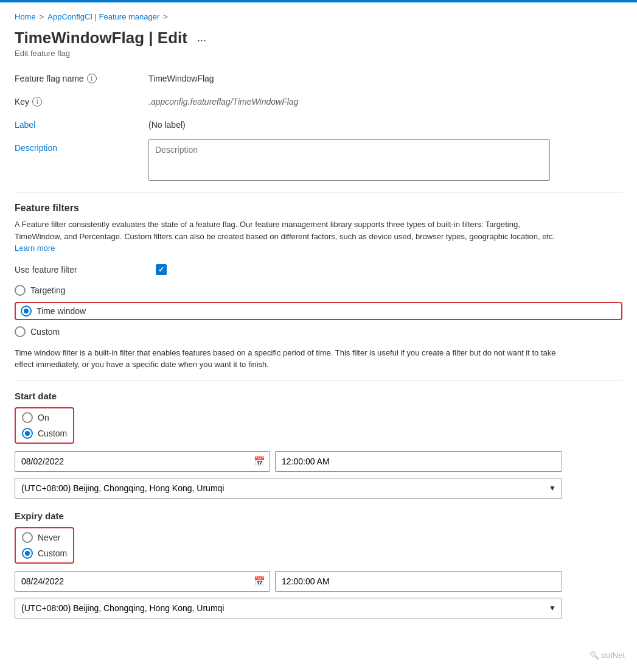  Describe the element at coordinates (165, 17) in the screenshot. I see `breadcrumb-sep2: >` at that location.